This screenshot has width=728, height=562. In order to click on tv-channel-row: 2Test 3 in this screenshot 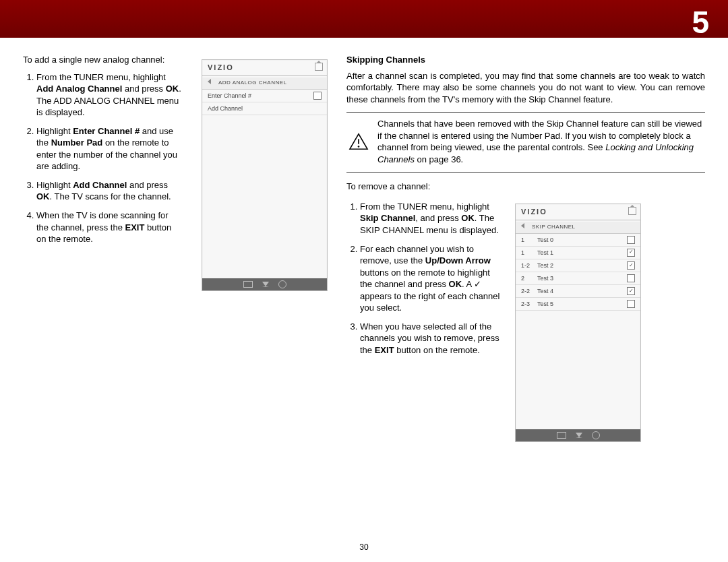, I will do `click(578, 279)`.